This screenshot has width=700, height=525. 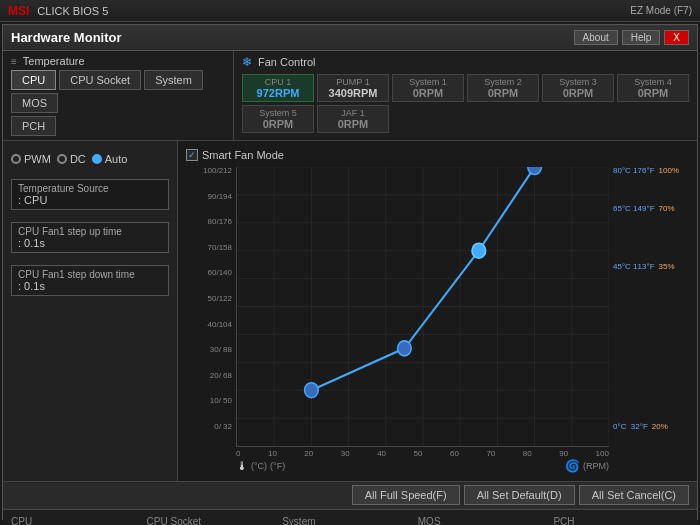 What do you see at coordinates (503, 88) in the screenshot?
I see `system2-rpm: System 2 0RPM` at bounding box center [503, 88].